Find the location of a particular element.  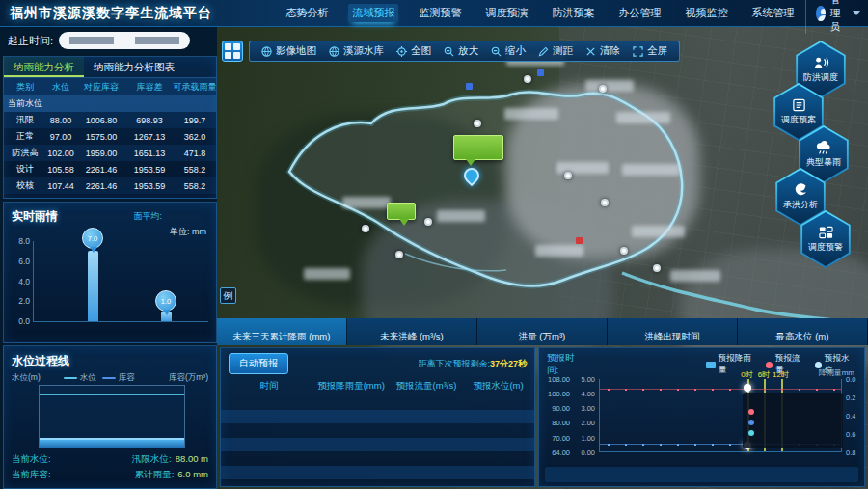

zoom-in-icon is located at coordinates (449, 52).